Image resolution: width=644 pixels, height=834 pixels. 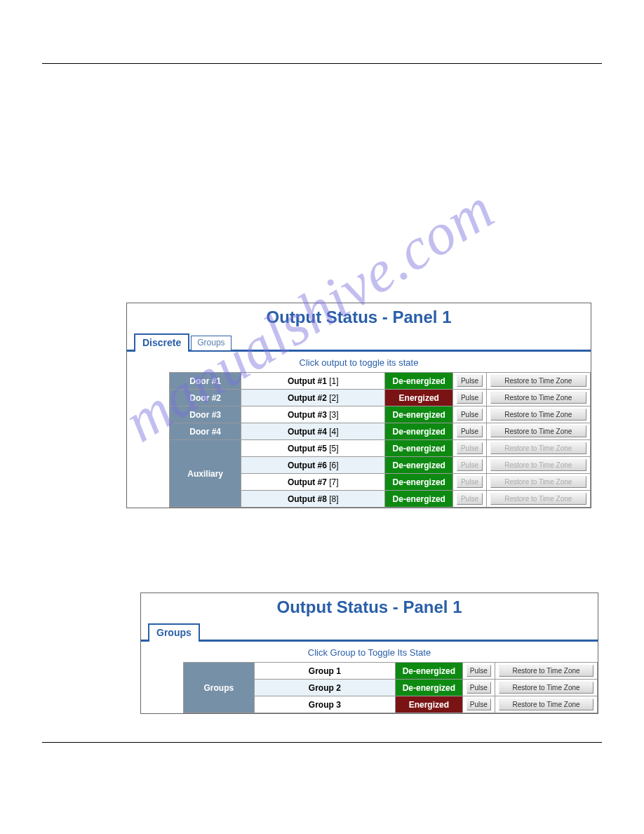 I want to click on table-row: Door #3Output #3 [3]De-energizedPulseRes…, so click(x=380, y=415).